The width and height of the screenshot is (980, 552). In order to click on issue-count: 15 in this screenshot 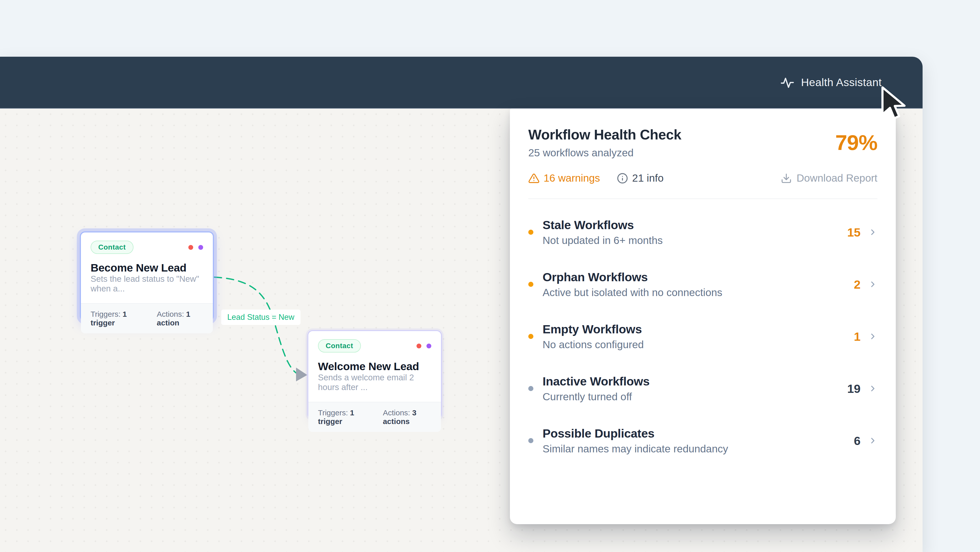, I will do `click(850, 232)`.